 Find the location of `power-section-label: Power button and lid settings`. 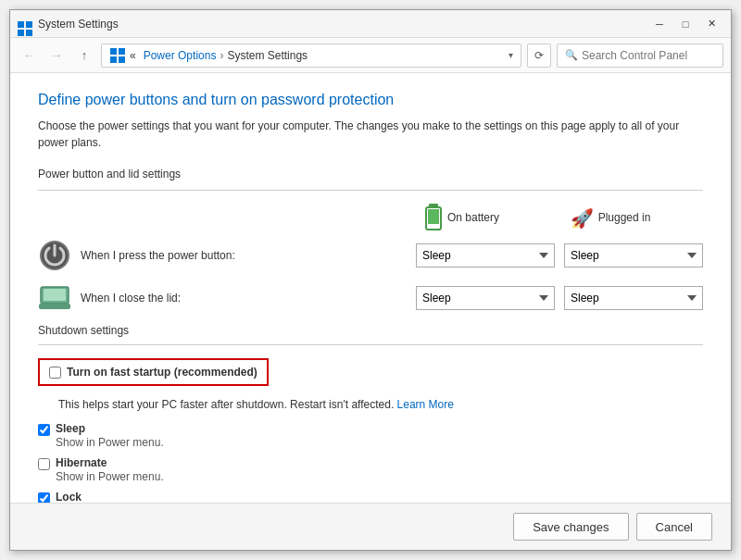

power-section-label: Power button and lid settings is located at coordinates (370, 174).